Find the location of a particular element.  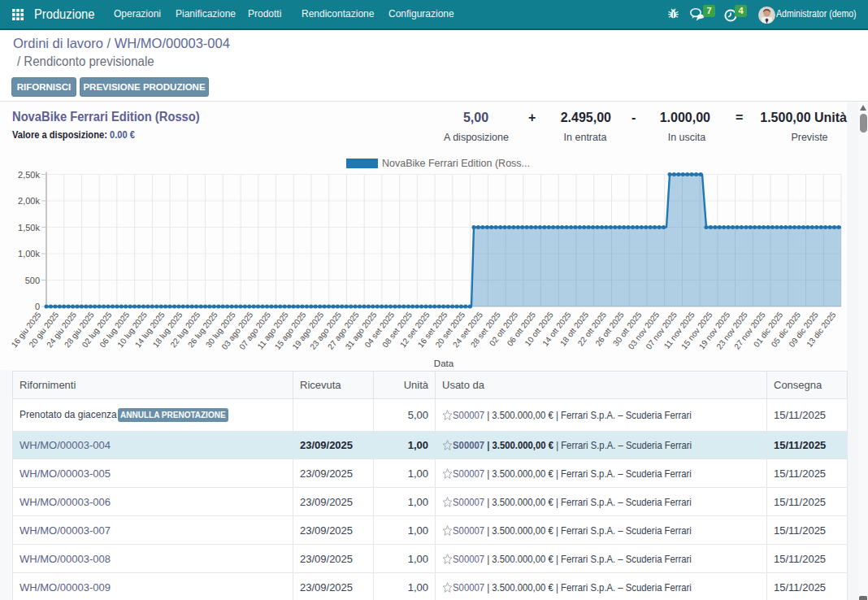

svg-text: 500 is located at coordinates (33, 280).